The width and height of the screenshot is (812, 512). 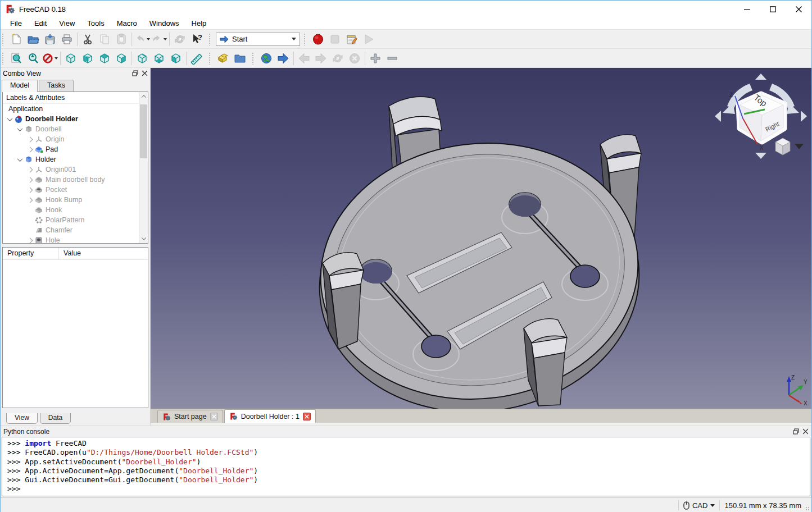 I want to click on tab-tasks: Tasks, so click(x=56, y=85).